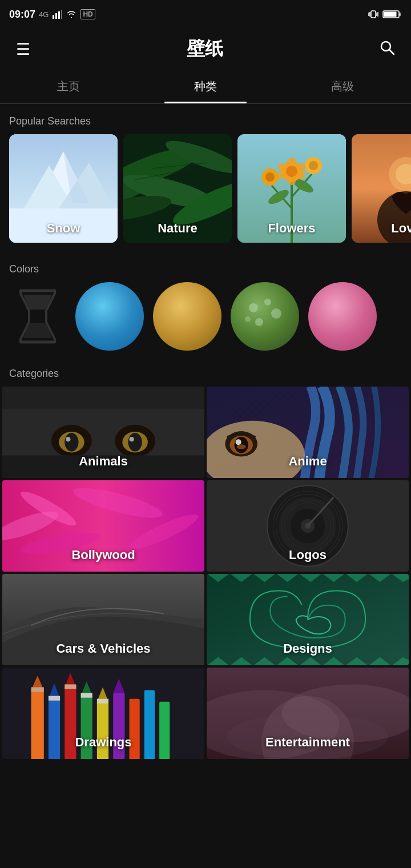 The image size is (411, 868). I want to click on tab-categories-label: 种类, so click(206, 86).